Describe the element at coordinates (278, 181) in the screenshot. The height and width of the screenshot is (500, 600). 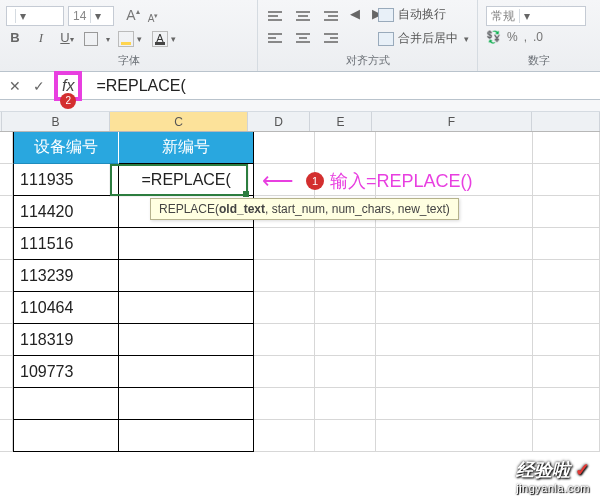
I see `arrow-left-icon: ⟵` at that location.